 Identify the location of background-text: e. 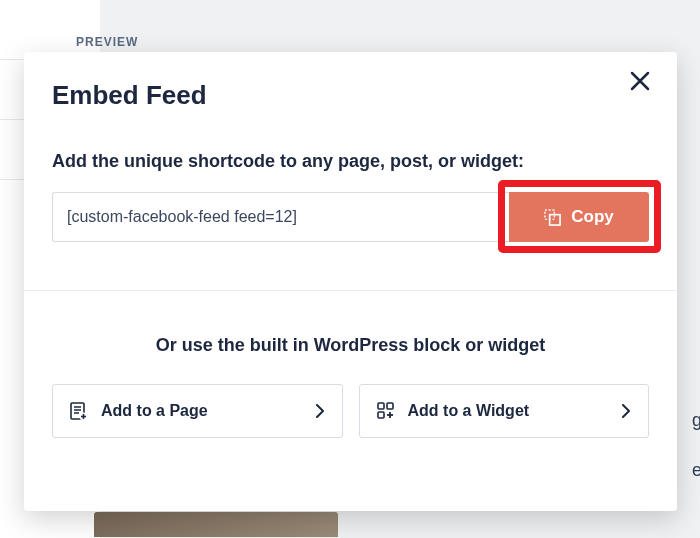
(696, 470).